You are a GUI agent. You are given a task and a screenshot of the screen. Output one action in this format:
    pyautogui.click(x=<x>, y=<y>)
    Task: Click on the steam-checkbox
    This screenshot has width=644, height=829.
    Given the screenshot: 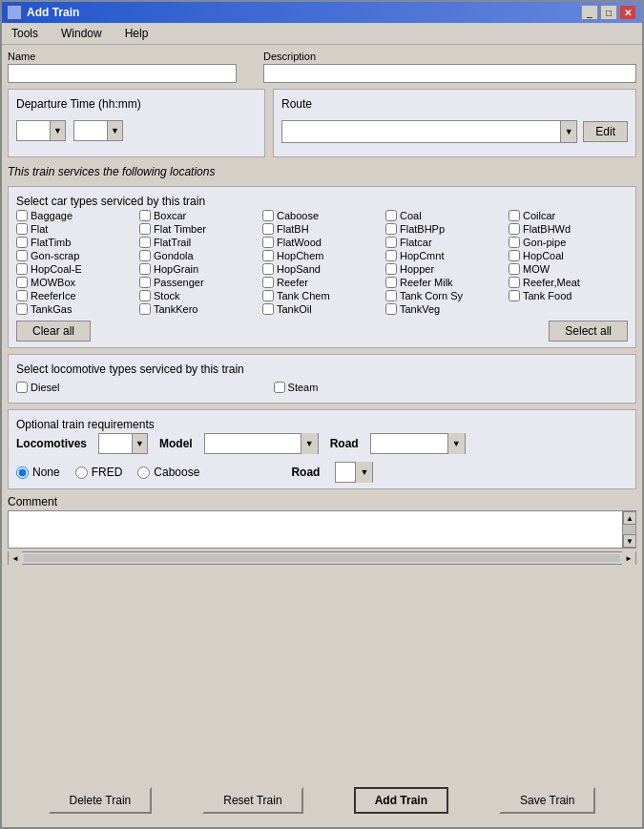 What is the action you would take?
    pyautogui.click(x=280, y=387)
    